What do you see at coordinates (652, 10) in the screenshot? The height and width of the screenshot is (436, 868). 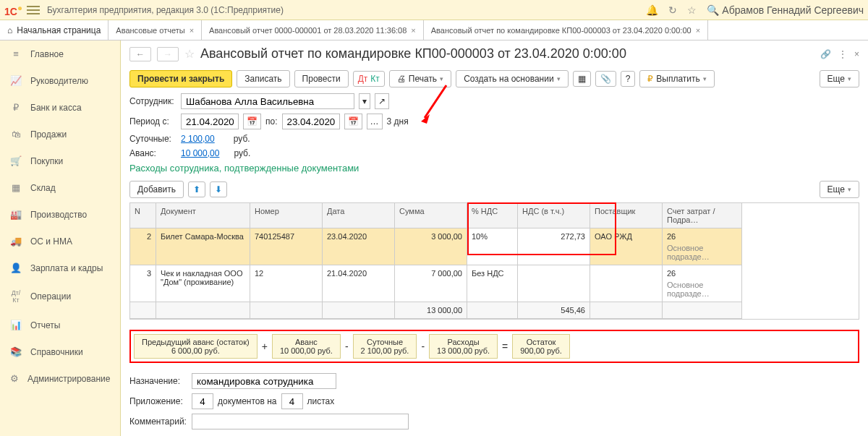 I see `bell-icon: 🔔` at bounding box center [652, 10].